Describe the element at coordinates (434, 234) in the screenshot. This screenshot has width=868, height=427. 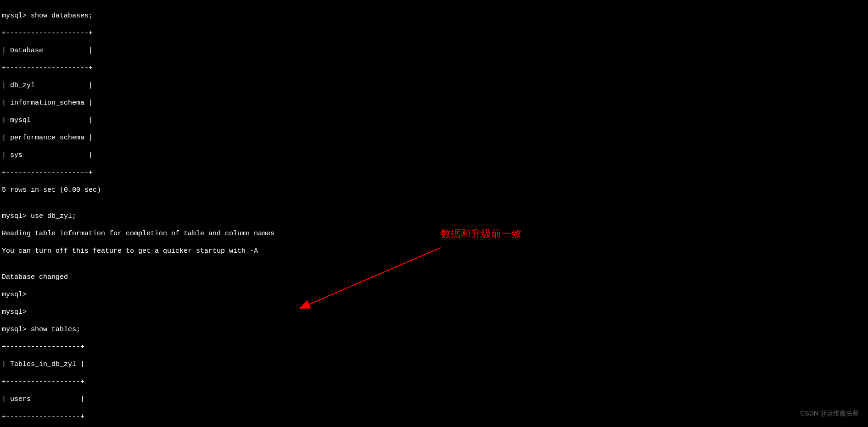
I see `use-msg: Reading table information for completion…` at that location.